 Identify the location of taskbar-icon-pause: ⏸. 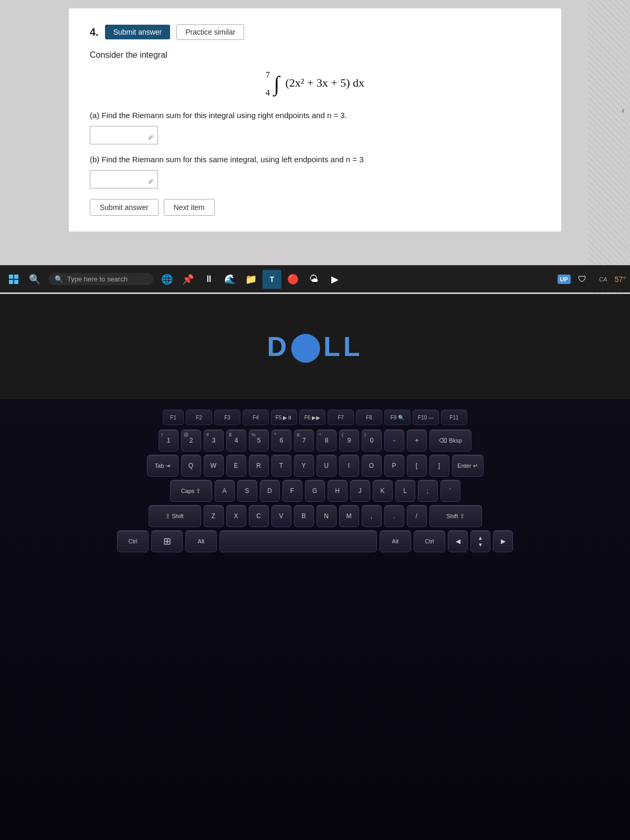
(209, 279).